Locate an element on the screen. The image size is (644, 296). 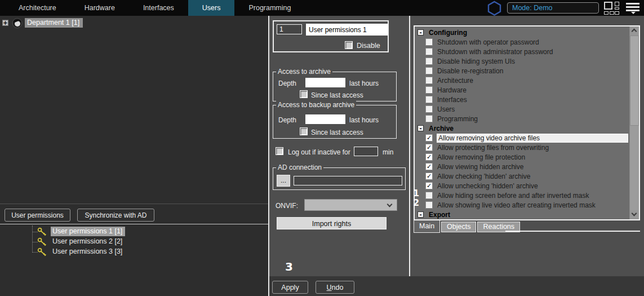
panel-splitter is located at coordinates (410, 146).